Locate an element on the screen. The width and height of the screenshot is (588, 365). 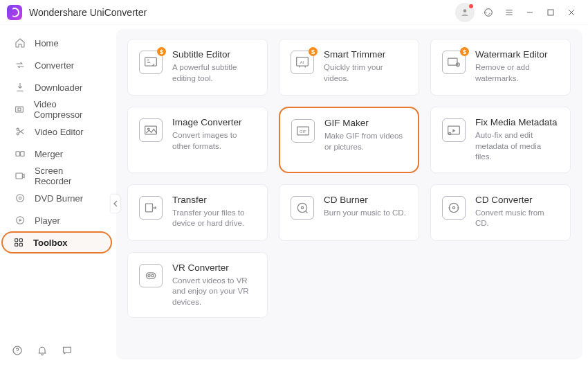
app-logo is located at coordinates (15, 12).